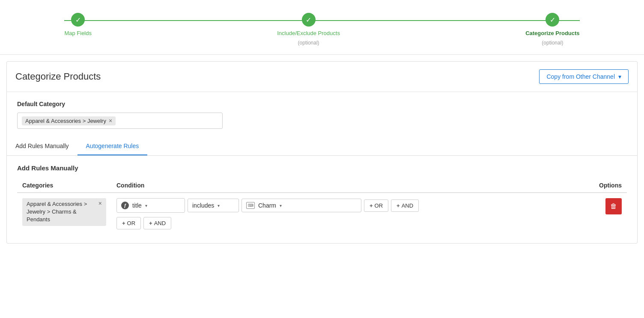  I want to click on category-tag-close: ×, so click(100, 203).